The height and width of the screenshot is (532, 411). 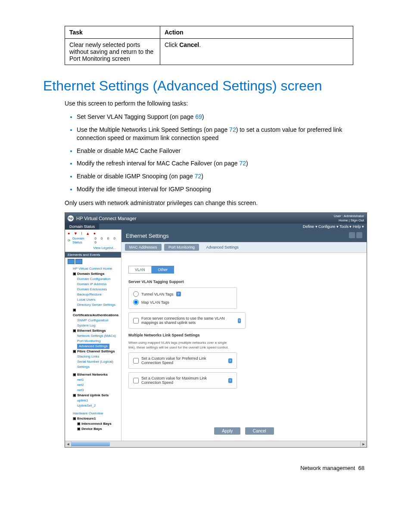 What do you see at coordinates (244, 282) in the screenshot?
I see `vlan-section-title: Server VLAN Tagging Support` at bounding box center [244, 282].